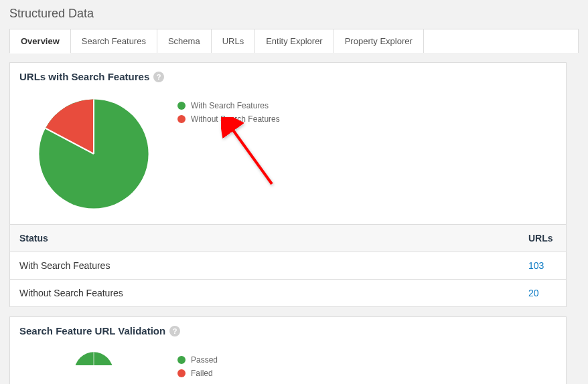  Describe the element at coordinates (288, 293) in the screenshot. I see `table-row: Without Search Features 20` at that location.